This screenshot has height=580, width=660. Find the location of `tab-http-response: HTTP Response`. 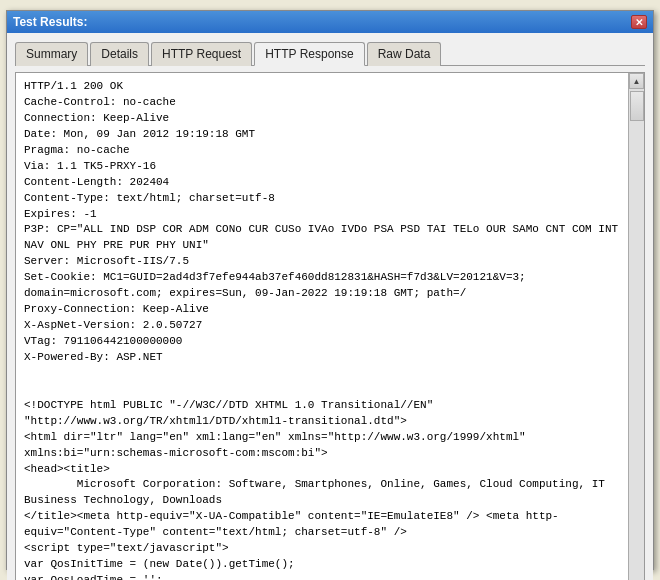

tab-http-response: HTTP Response is located at coordinates (309, 54).